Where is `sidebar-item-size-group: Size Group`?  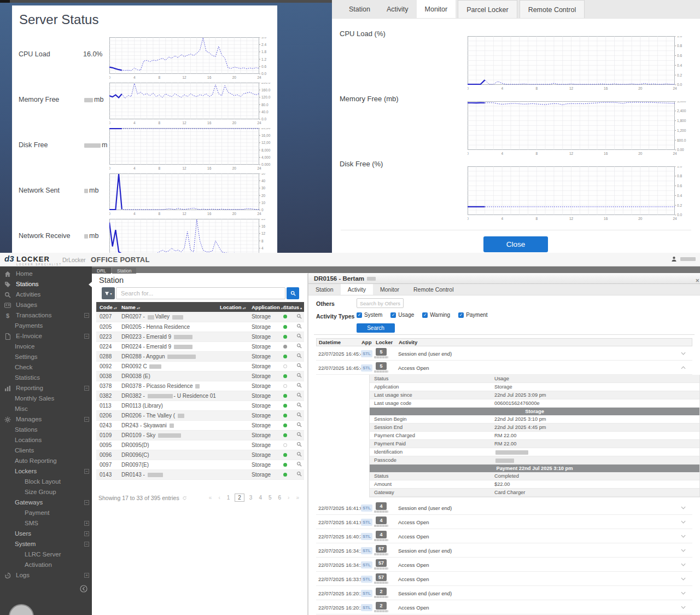 sidebar-item-size-group: Size Group is located at coordinates (46, 492).